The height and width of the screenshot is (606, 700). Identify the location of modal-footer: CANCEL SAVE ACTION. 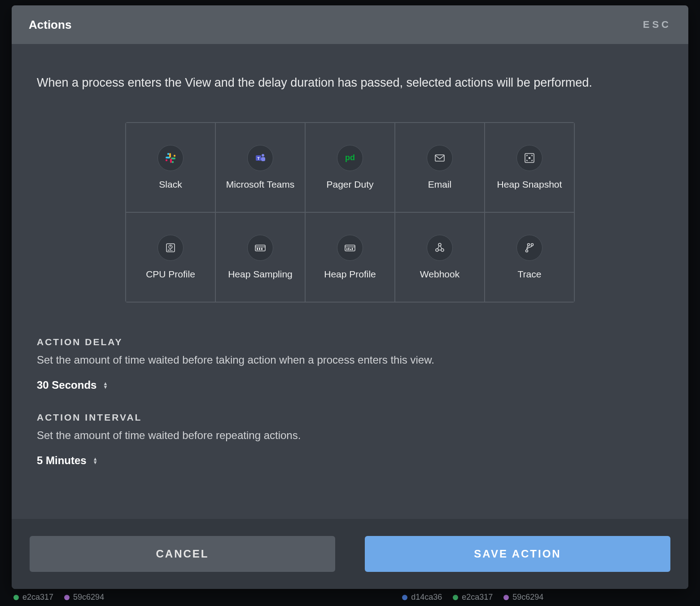
(350, 554).